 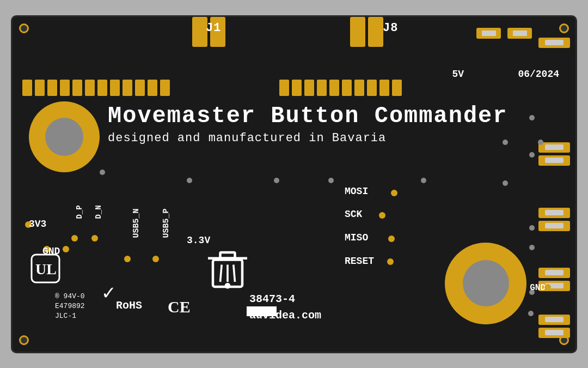 I want to click on circle-logo-left, so click(x=64, y=137).